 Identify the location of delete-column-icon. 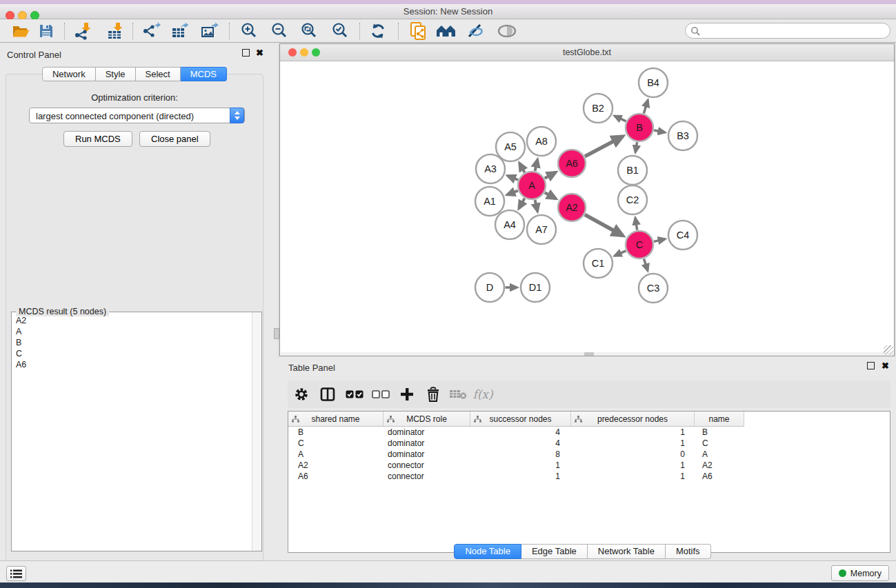
(433, 394).